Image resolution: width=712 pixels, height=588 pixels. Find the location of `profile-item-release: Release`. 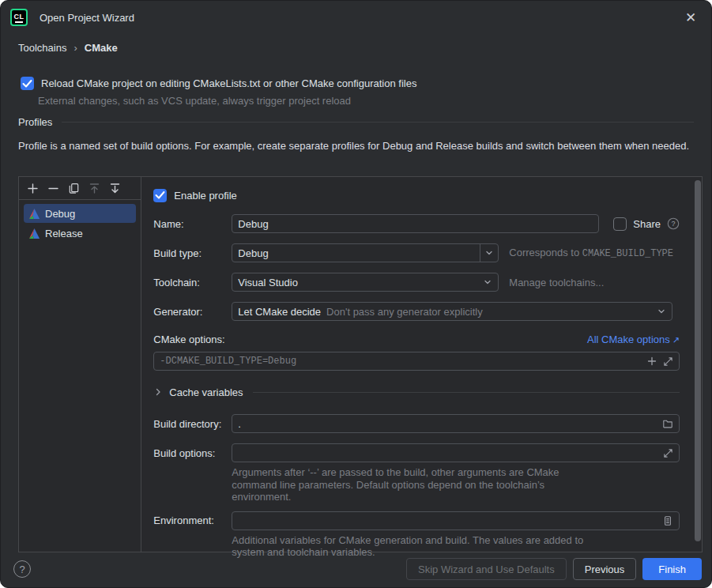

profile-item-release: Release is located at coordinates (80, 233).